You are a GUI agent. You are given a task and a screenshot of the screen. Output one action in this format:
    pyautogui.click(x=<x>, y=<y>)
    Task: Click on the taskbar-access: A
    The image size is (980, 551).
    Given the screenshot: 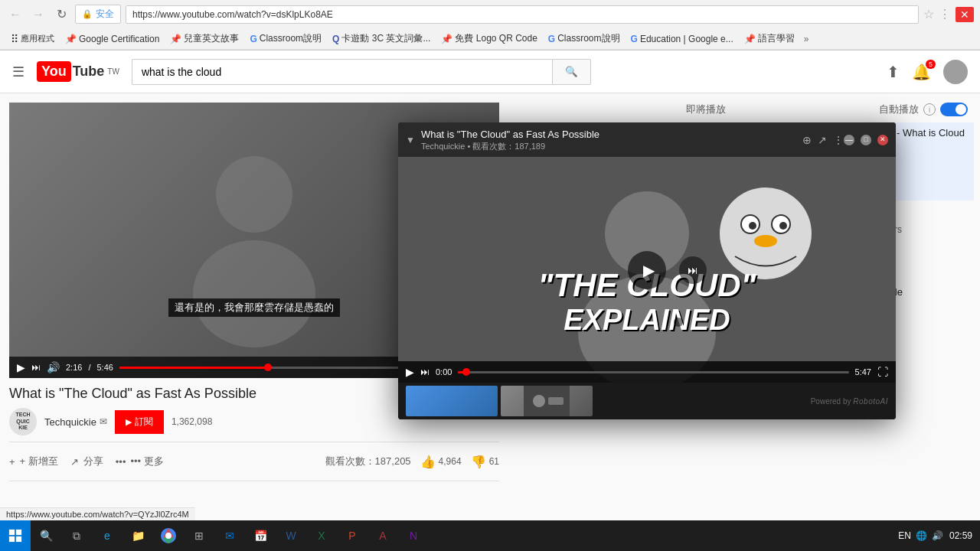 What is the action you would take?
    pyautogui.click(x=383, y=536)
    